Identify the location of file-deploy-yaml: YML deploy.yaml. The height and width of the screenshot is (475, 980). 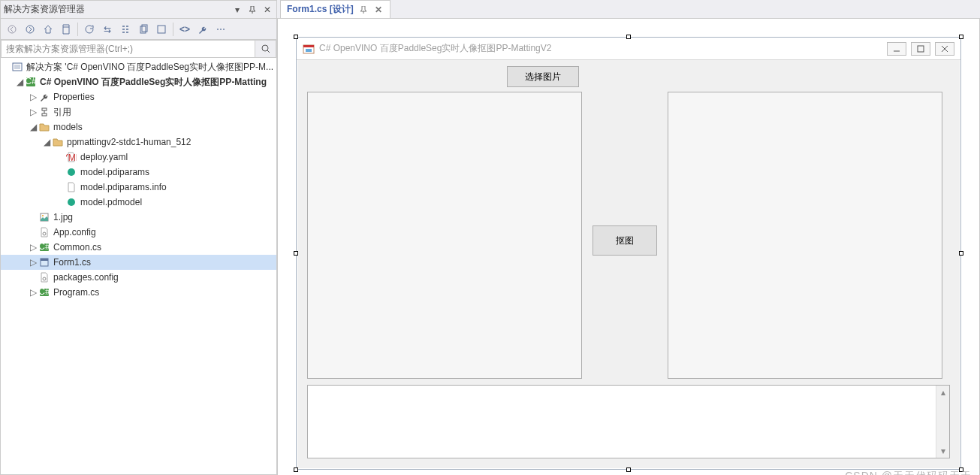
(138, 157).